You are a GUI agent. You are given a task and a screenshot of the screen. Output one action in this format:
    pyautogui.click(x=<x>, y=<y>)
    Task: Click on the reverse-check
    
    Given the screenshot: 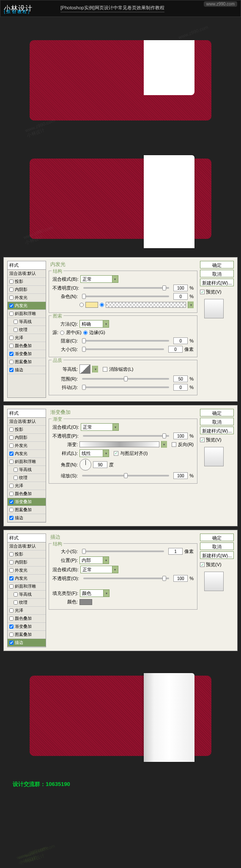 What is the action you would take?
    pyautogui.click(x=174, y=445)
    